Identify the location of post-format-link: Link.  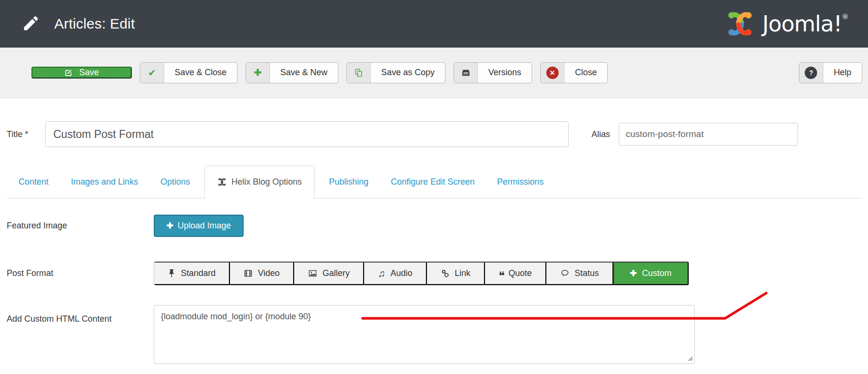
(456, 273).